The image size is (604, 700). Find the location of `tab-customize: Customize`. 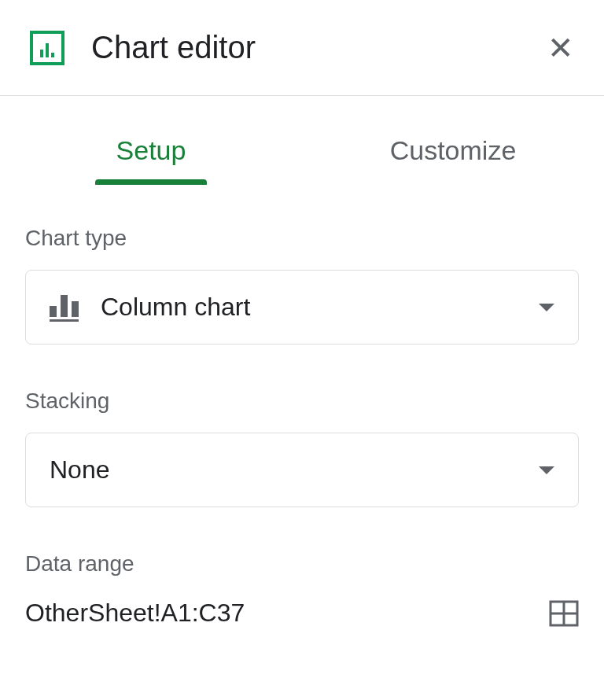

tab-customize: Customize is located at coordinates (453, 156).